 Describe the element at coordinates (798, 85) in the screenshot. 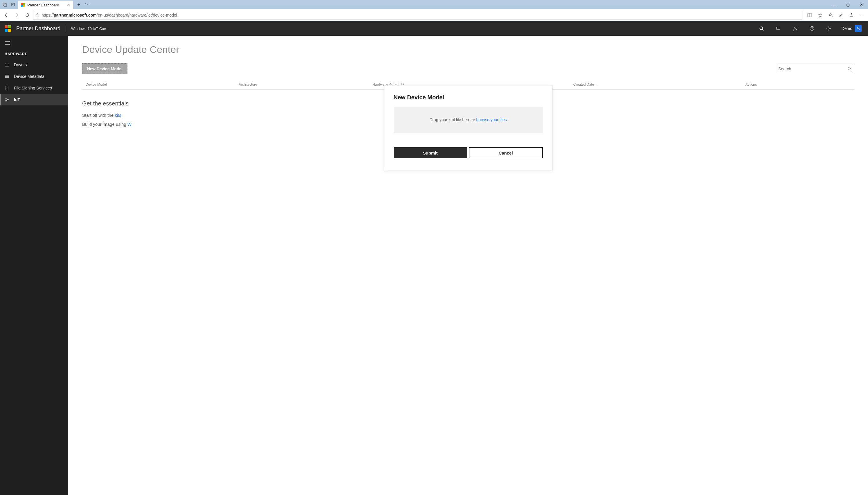

I see `col-actions: Actions` at that location.